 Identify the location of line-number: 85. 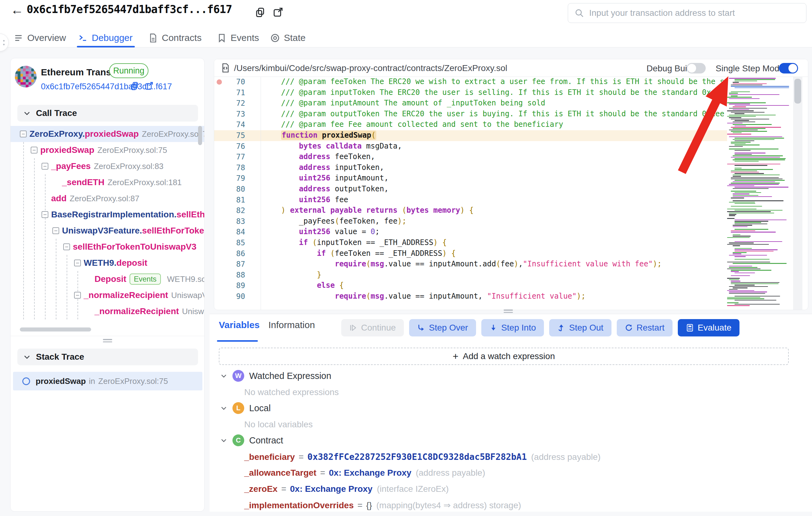
(237, 243).